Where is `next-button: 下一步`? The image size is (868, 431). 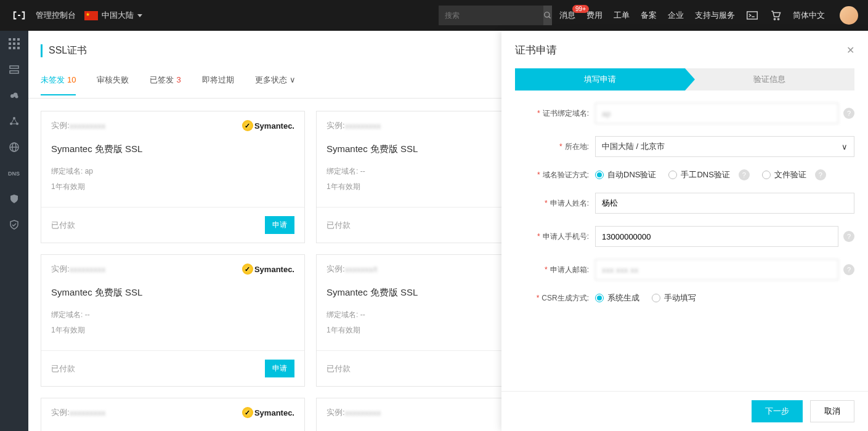 next-button: 下一步 is located at coordinates (777, 411).